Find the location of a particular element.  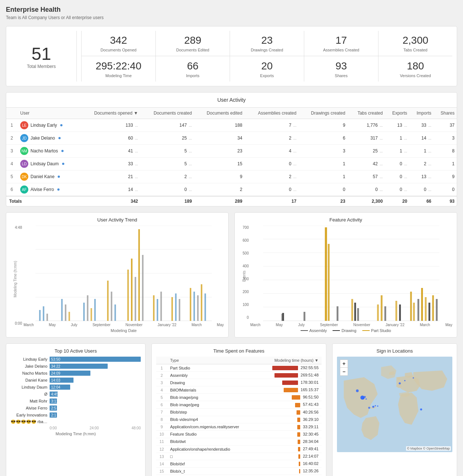

user-bar: 12:04 is located at coordinates (60, 387).